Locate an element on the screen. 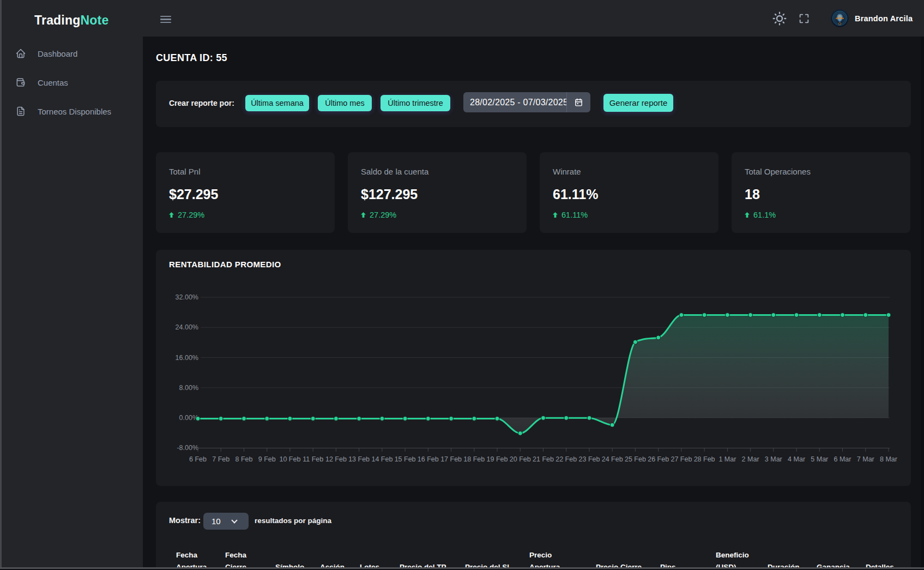 Image resolution: width=924 pixels, height=570 pixels. svg-text: 16 Feb is located at coordinates (428, 459).